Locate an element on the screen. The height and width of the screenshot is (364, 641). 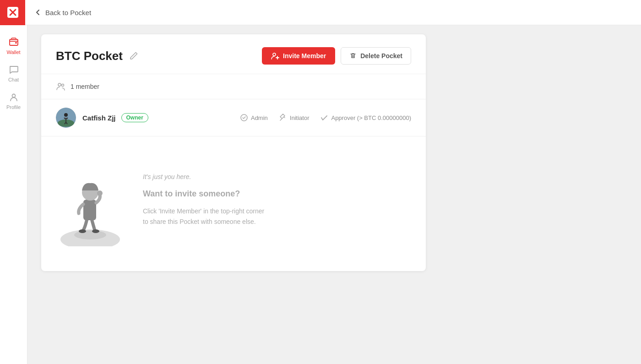
empty-heading: Want to invite someone? is located at coordinates (207, 194).